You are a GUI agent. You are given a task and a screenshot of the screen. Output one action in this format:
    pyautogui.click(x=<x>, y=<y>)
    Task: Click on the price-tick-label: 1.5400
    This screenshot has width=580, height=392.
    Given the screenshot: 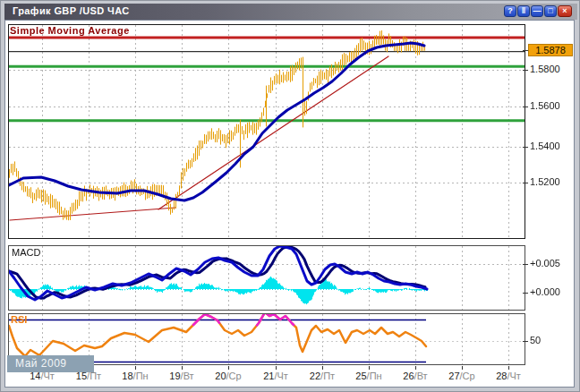 What is the action you would take?
    pyautogui.click(x=545, y=146)
    